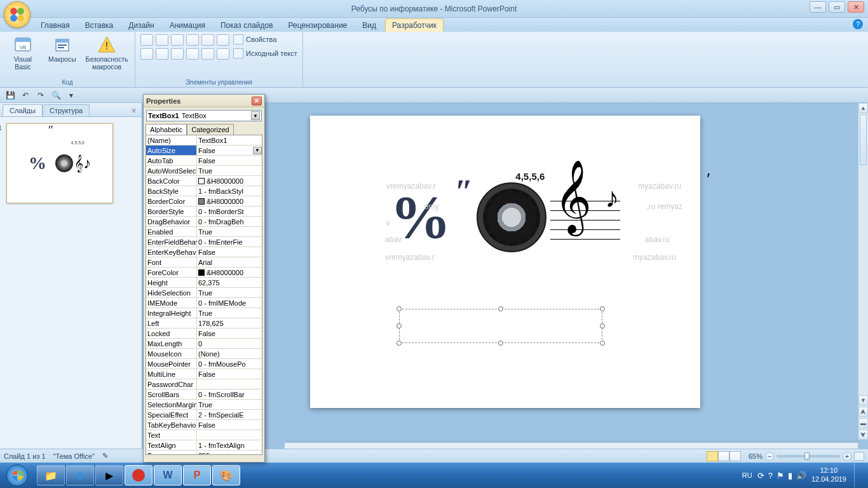 This screenshot has width=868, height=488. I want to click on tray-network-icon: ▮, so click(790, 475).